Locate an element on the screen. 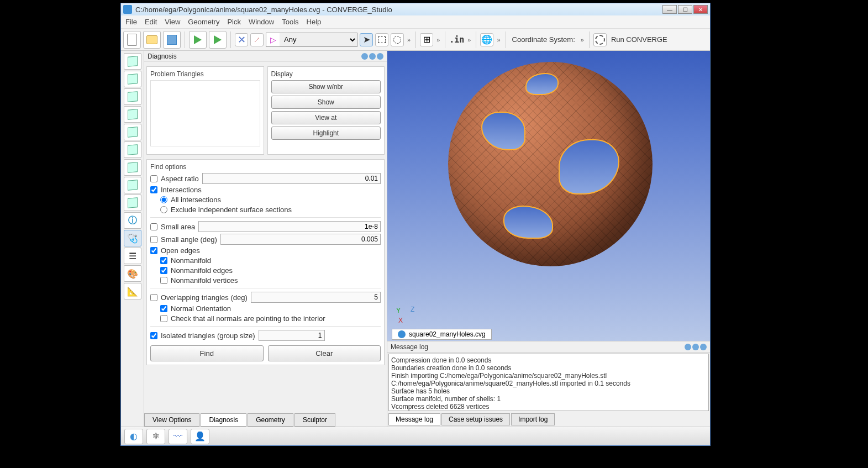 The image size is (868, 468). run-converge-label: Run CONVERGE is located at coordinates (639, 40).